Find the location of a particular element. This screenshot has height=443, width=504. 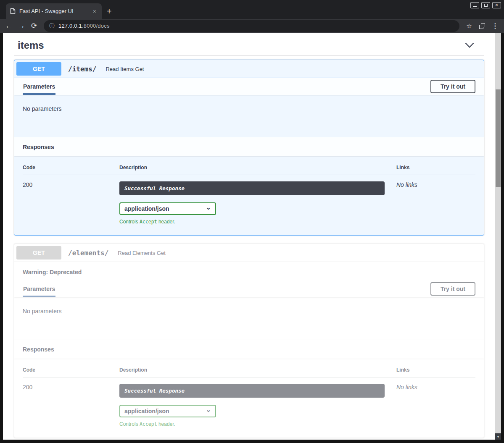

address-bar: ⓘ 127.0.0.1:8000/docs is located at coordinates (251, 26).